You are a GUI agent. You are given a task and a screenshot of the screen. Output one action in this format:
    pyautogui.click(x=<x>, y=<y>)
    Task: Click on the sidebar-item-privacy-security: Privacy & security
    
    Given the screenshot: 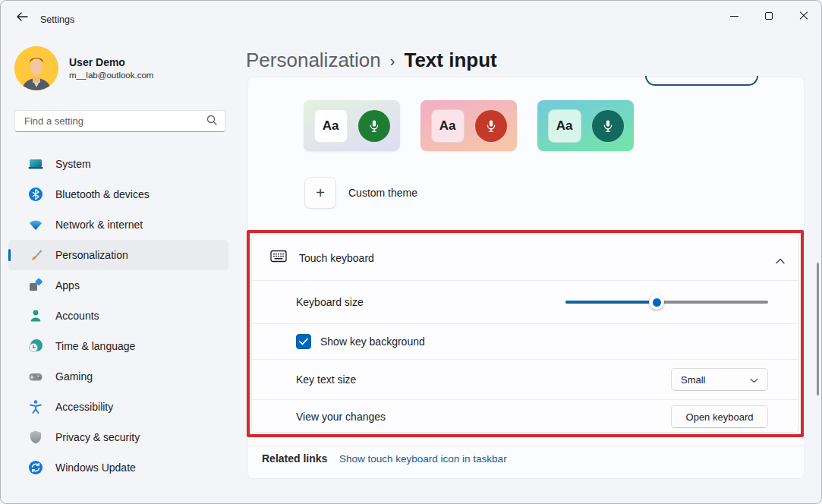 What is the action you would take?
    pyautogui.click(x=118, y=437)
    